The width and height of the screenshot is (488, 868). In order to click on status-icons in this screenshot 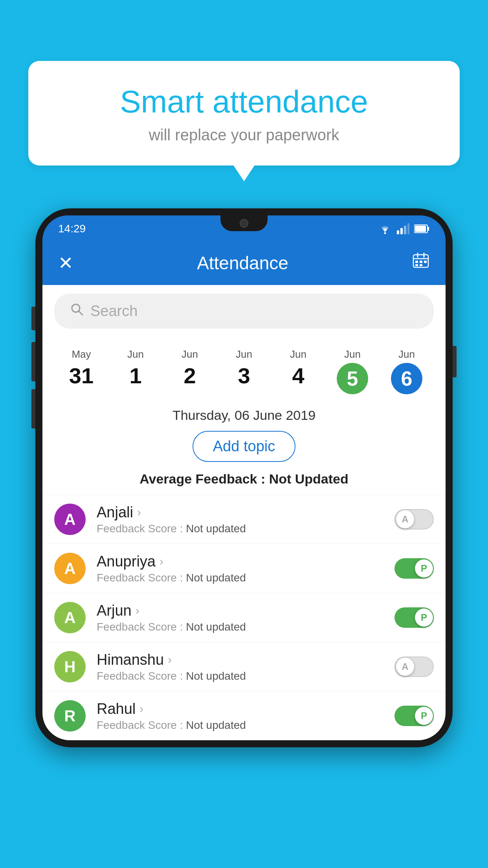, I will do `click(404, 229)`.